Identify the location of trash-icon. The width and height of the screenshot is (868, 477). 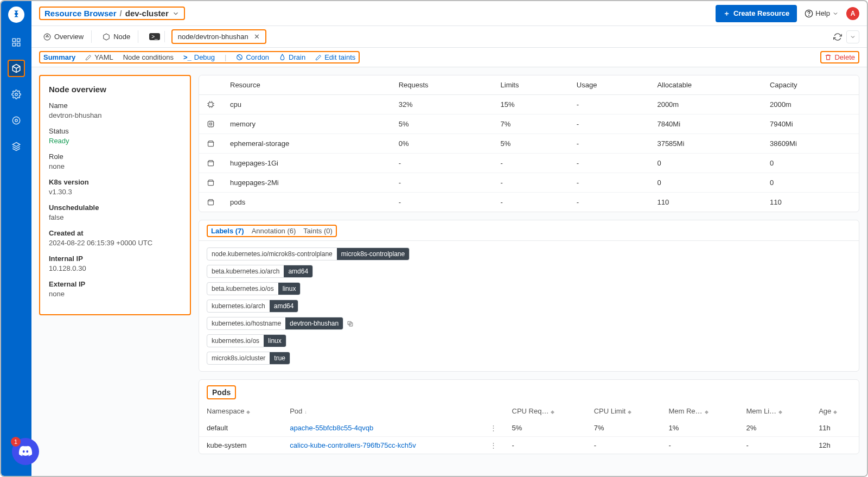
(828, 58).